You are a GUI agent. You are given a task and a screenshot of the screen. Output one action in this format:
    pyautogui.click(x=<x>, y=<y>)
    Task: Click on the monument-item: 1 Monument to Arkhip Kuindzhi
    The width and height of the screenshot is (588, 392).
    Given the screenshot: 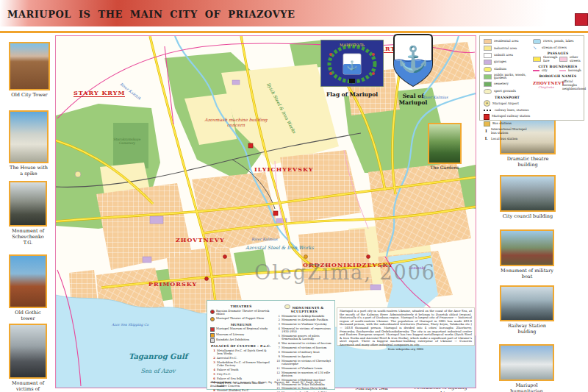 What is the action you would take?
    pyautogui.click(x=304, y=316)
    